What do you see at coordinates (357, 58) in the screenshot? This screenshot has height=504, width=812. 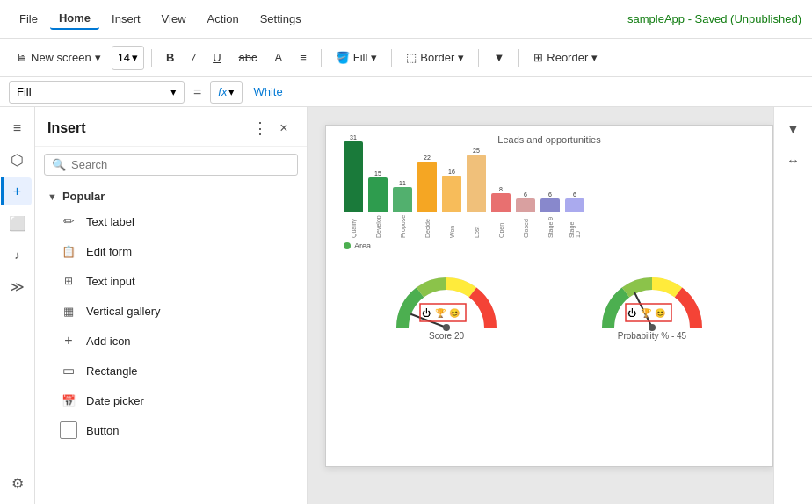 I see `fill-button: 🪣 Fill ▾` at bounding box center [357, 58].